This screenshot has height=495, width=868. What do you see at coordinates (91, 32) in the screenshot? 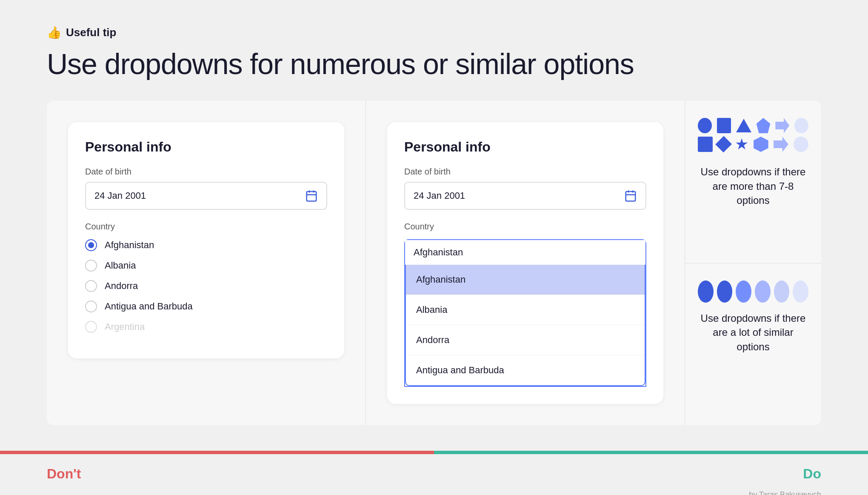
I see `useful-tip-label: Useful tip` at bounding box center [91, 32].